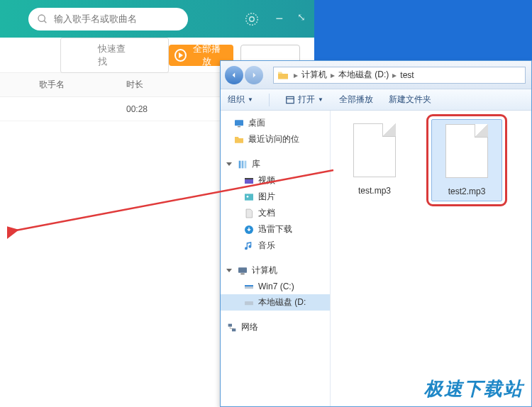 This screenshot has height=407, width=532. I want to click on gear-icon, so click(252, 19).